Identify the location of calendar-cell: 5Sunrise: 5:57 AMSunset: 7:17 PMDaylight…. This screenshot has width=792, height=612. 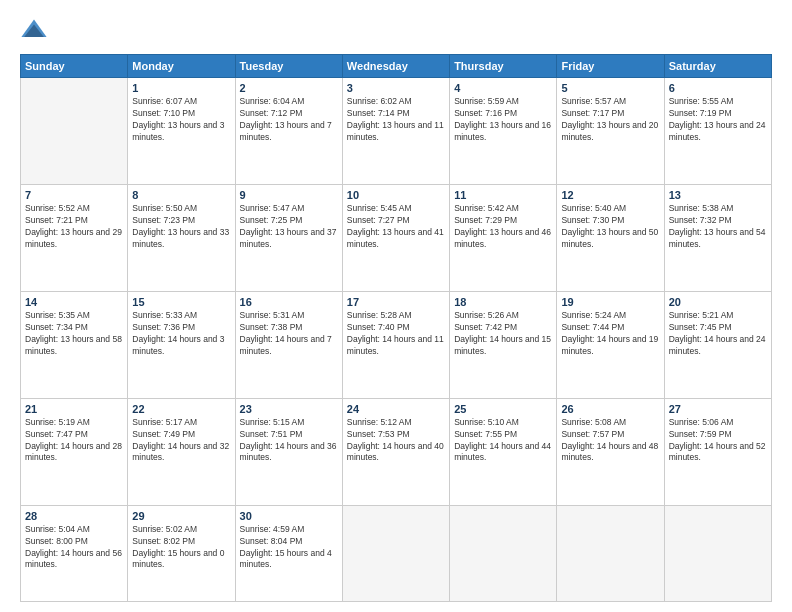
(610, 132).